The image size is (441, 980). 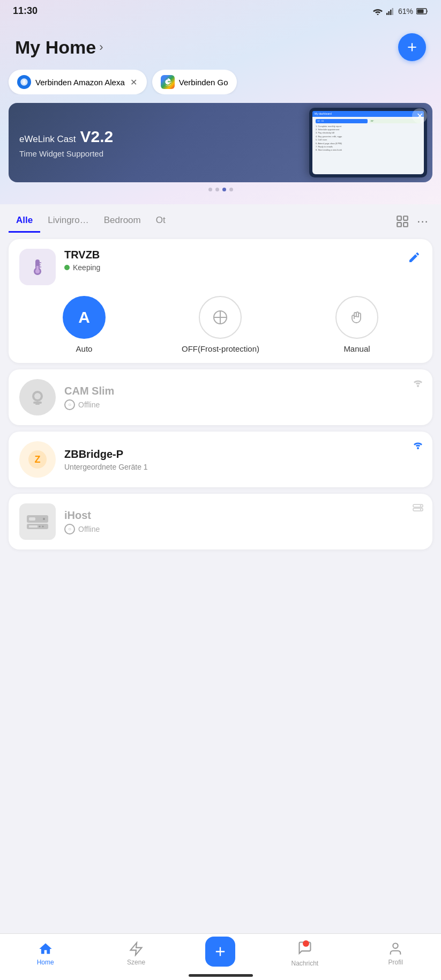 I want to click on profile-nav-icon, so click(x=395, y=949).